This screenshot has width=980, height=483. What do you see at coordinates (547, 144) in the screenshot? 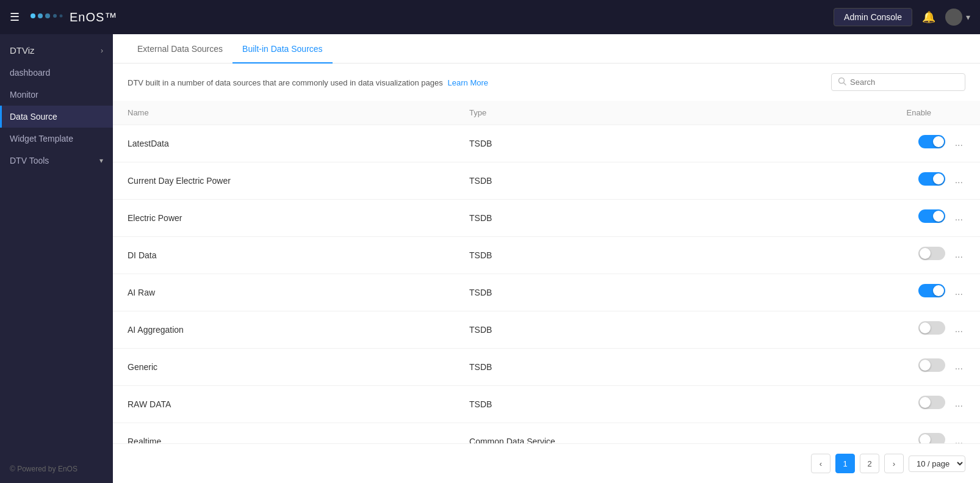
I see `table-row: LatestDataTSDB···` at bounding box center [547, 144].